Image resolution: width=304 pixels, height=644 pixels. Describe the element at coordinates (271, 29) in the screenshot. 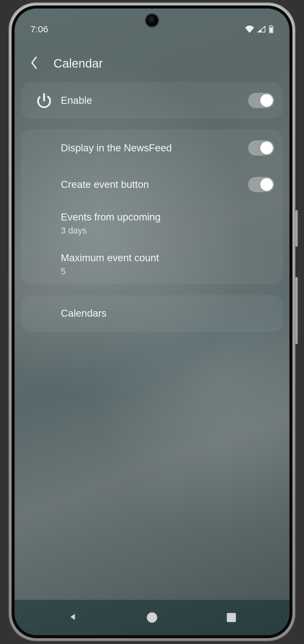

I see `battery-icon` at that location.